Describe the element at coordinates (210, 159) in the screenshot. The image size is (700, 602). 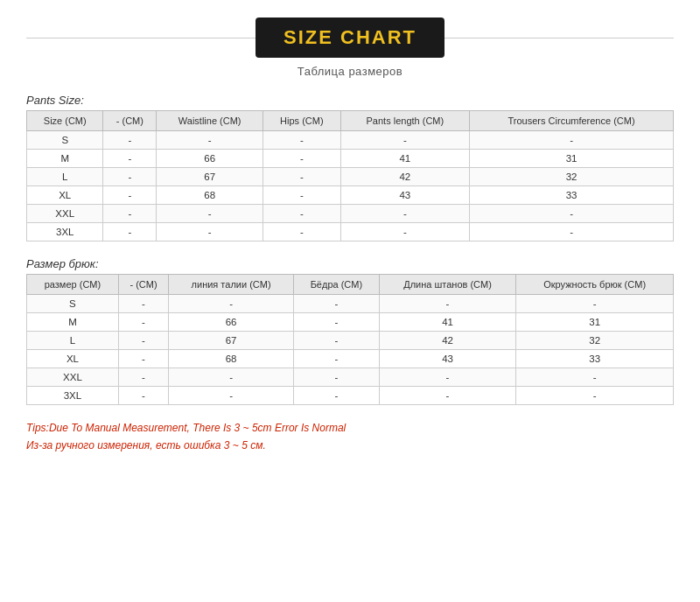
I see `cell-en-1-2: 66` at that location.